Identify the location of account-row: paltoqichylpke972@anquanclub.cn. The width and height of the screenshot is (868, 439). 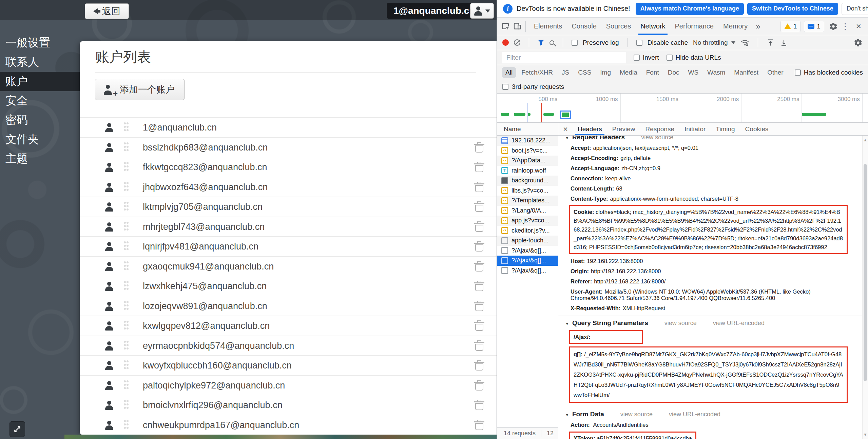
(288, 385).